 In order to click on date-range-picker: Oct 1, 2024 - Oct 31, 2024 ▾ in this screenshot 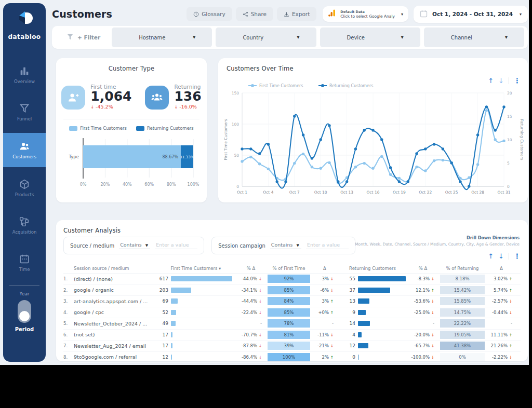, I will do `click(471, 15)`.